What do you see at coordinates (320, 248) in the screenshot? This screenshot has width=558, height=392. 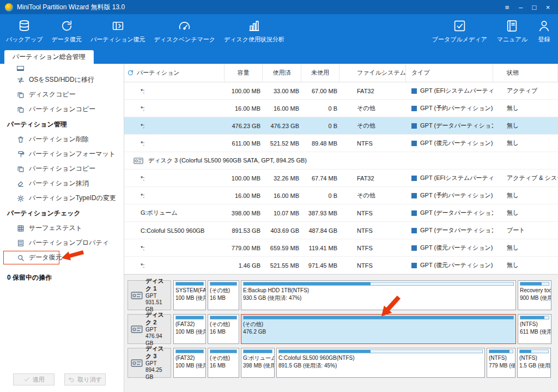 I see `cell-unused: 119.41 MB` at bounding box center [320, 248].